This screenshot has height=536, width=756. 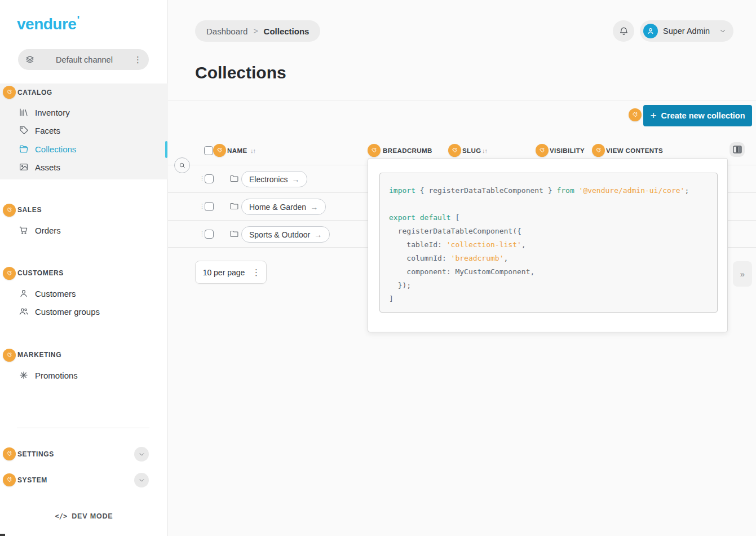 What do you see at coordinates (47, 149) in the screenshot?
I see `sidebar-item-collections: Collections` at bounding box center [47, 149].